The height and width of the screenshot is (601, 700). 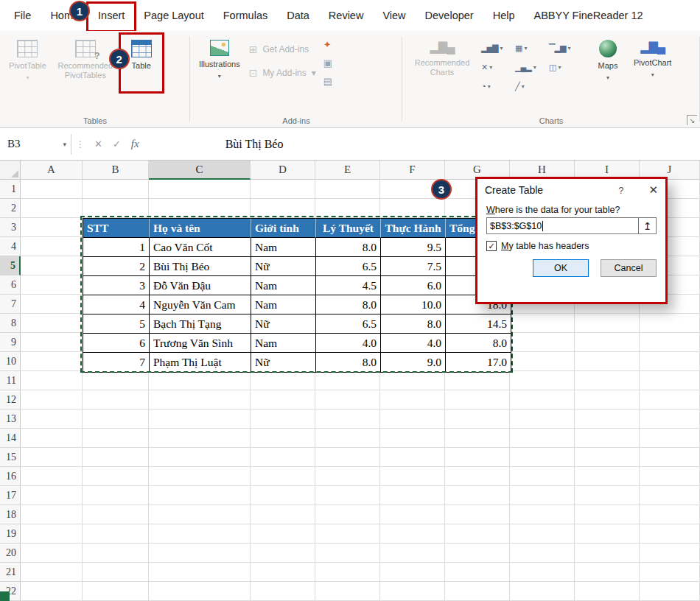 I want to click on column-header-d: D, so click(x=283, y=170).